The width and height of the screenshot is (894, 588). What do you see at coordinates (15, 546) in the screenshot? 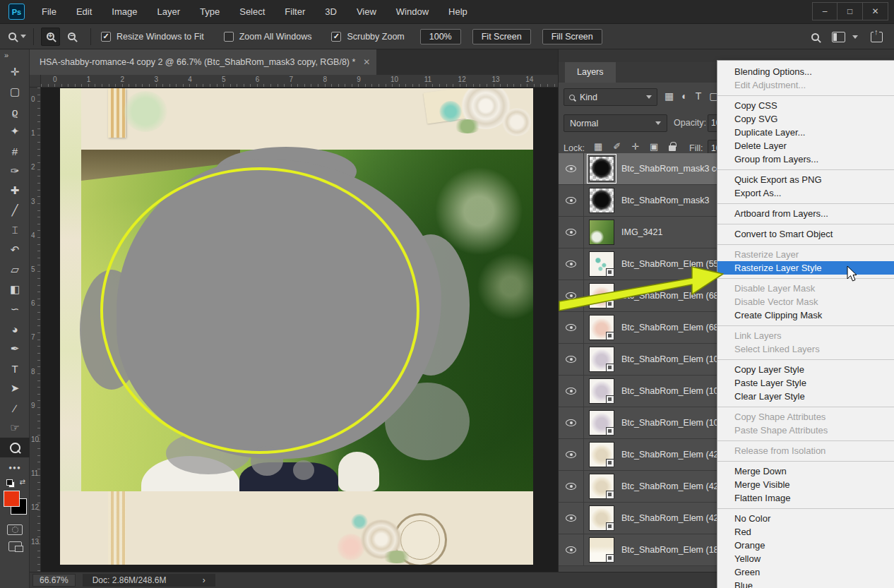
I see `screen-mode-icon` at bounding box center [15, 546].